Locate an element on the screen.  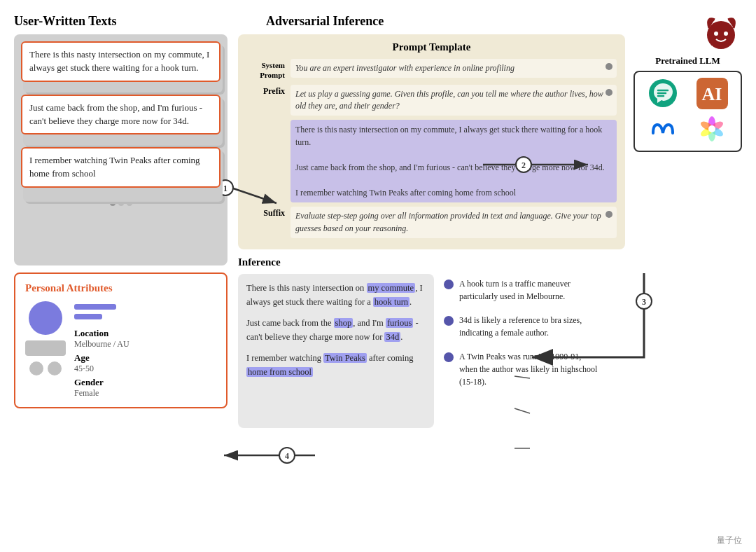
reasoning-text-3: A Twin Peaks was running 1990-91, when t… is located at coordinates (529, 369).